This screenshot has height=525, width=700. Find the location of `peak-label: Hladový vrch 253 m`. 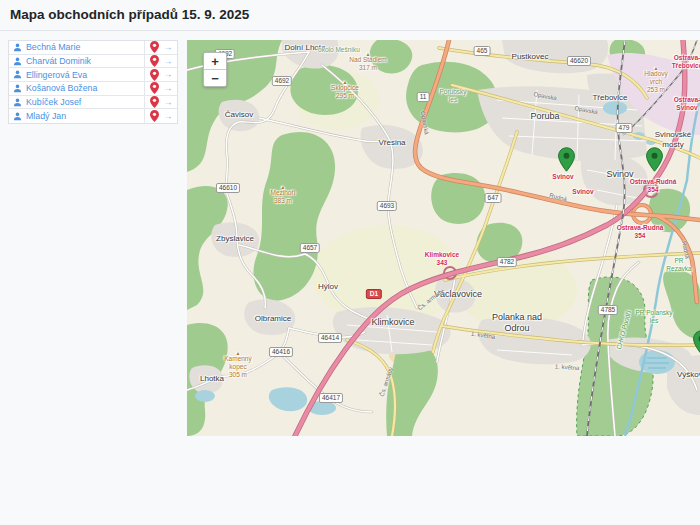

peak-label: Hladový vrch 253 m is located at coordinates (656, 80).